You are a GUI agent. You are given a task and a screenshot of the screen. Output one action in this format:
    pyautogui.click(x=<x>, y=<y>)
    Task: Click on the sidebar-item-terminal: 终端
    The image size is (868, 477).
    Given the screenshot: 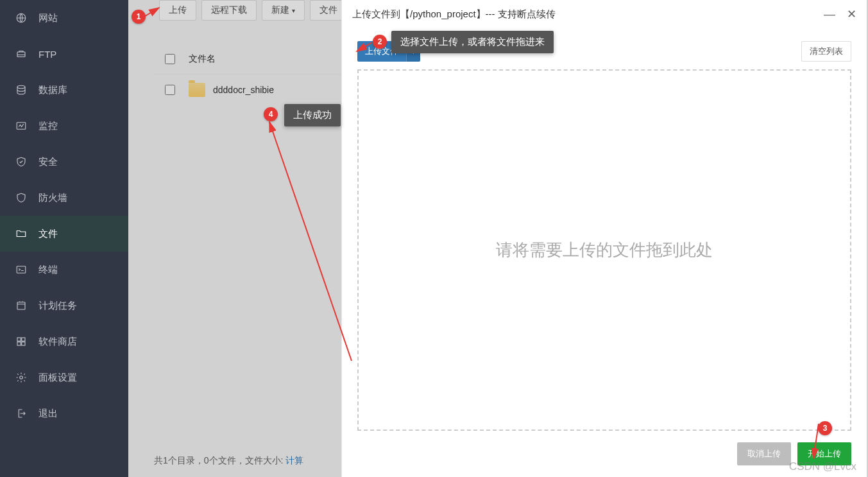 What is the action you would take?
    pyautogui.click(x=64, y=270)
    